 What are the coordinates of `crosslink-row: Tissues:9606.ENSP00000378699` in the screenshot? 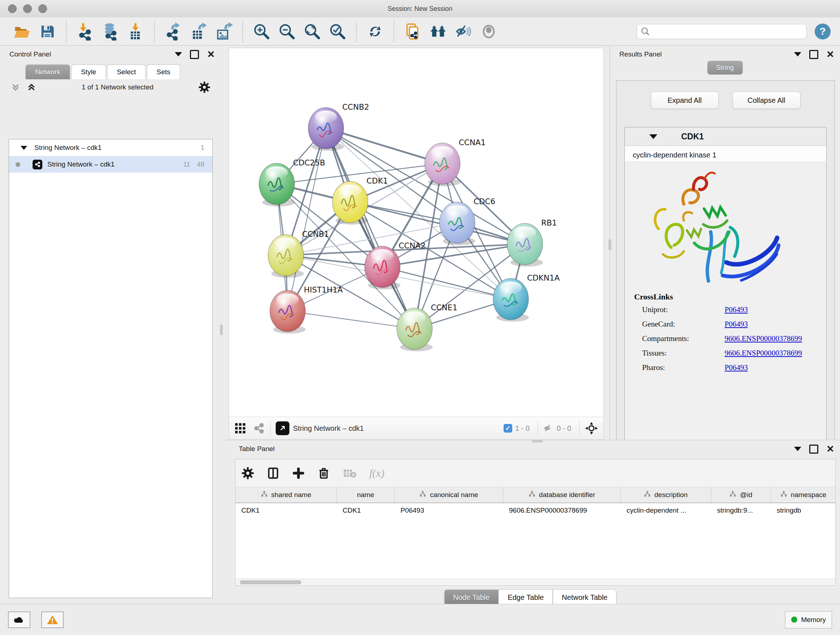 It's located at (730, 353).